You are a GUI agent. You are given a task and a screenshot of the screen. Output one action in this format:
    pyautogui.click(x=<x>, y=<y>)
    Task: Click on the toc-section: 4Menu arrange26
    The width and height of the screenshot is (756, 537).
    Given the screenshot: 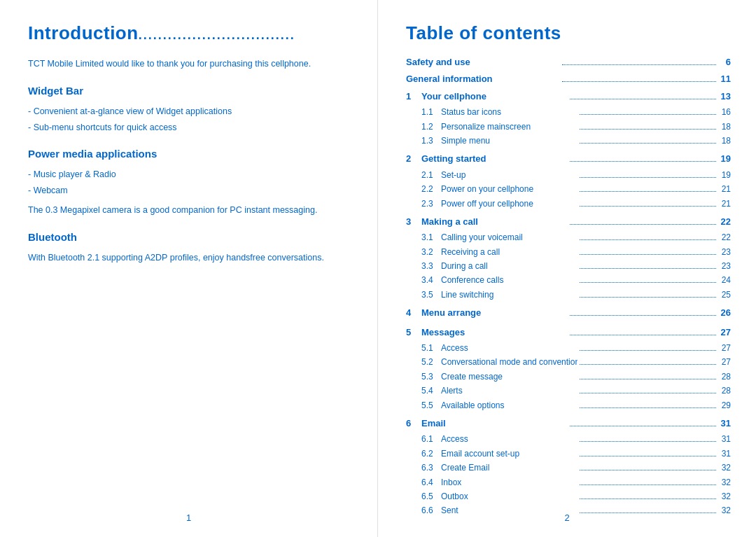 What is the action you would take?
    pyautogui.click(x=568, y=312)
    